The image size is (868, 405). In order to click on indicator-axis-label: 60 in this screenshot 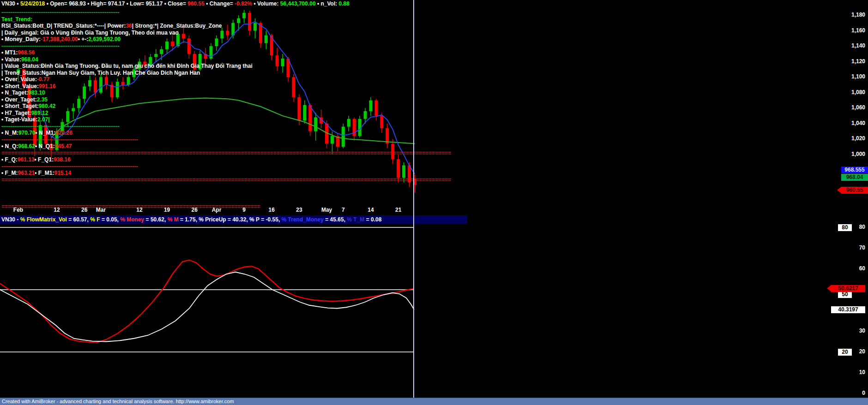, I will do `click(862, 268)`.